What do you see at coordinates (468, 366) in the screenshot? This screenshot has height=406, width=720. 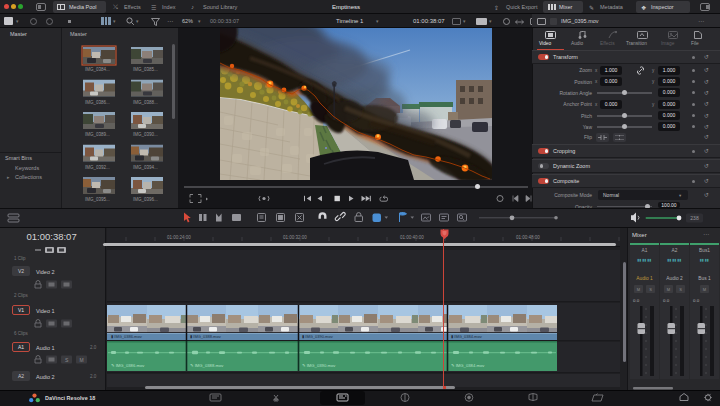 I see `svg-text: ✎ IMG_0384.mov` at bounding box center [468, 366].